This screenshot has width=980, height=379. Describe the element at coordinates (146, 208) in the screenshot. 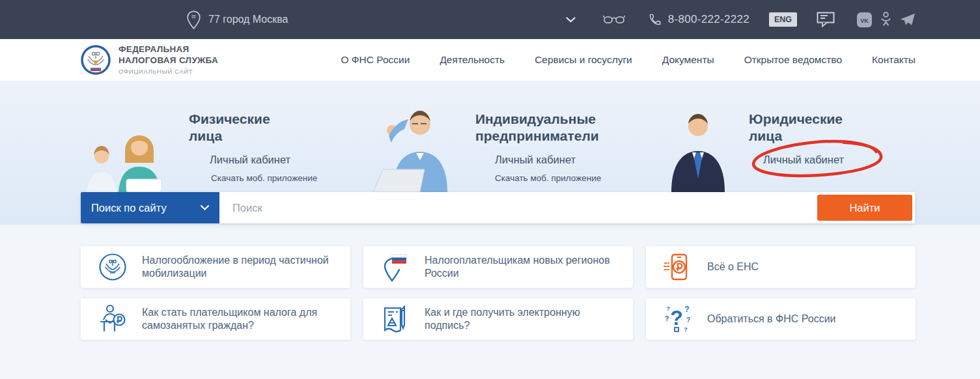

I see `search-scope-label: Поиск по сайту` at that location.